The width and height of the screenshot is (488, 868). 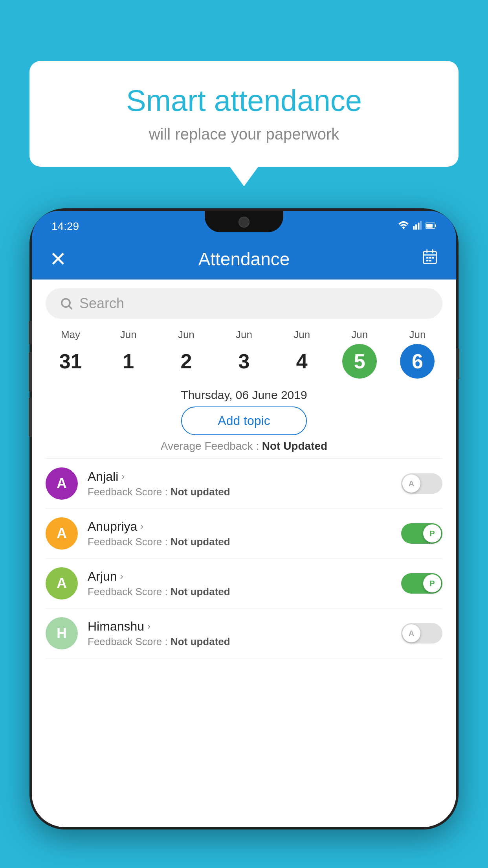 What do you see at coordinates (244, 534) in the screenshot?
I see `list-item: AAnupriya ›Feedback Score : Not updatedP` at bounding box center [244, 534].